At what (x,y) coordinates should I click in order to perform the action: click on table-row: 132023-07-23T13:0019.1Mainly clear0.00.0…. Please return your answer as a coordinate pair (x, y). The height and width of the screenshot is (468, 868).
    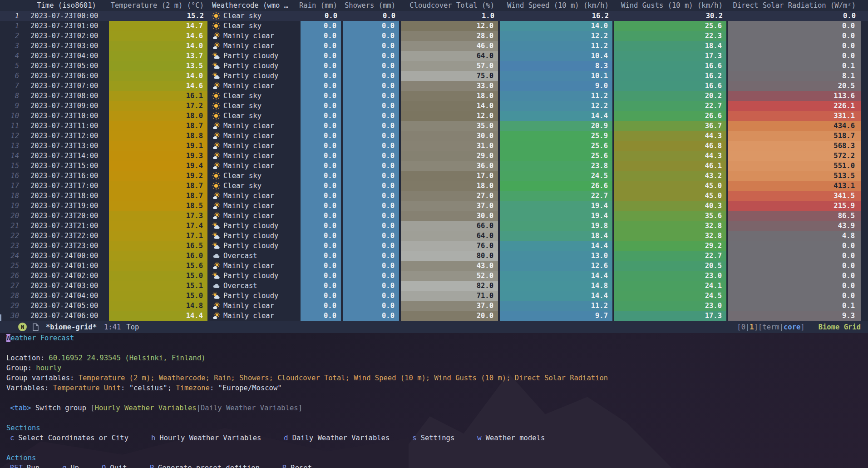
    Looking at the image, I should click on (434, 146).